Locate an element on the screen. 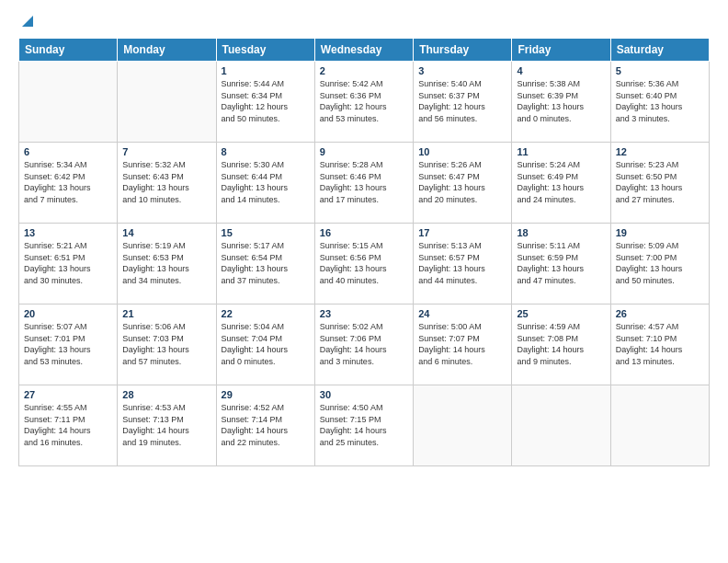 The height and width of the screenshot is (563, 728). day-info: Sunrise: 4:55 AM Sunset: 7:11 PM Dayligh… is located at coordinates (68, 425).